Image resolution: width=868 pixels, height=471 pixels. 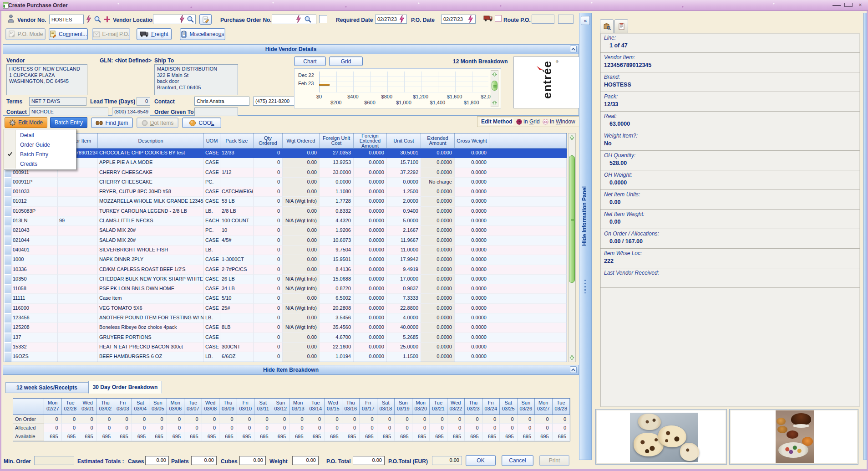 What do you see at coordinates (291, 49) in the screenshot?
I see `hide-vendor-details-bar: Hide Vendor Details` at bounding box center [291, 49].